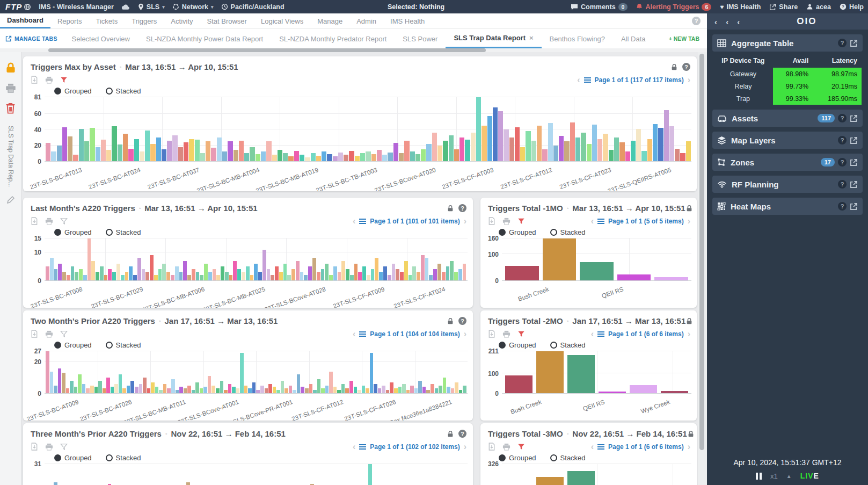 This screenshot has width=868, height=485. I want to click on sidebar-section-map-layers: Map Layers ?, so click(787, 140).